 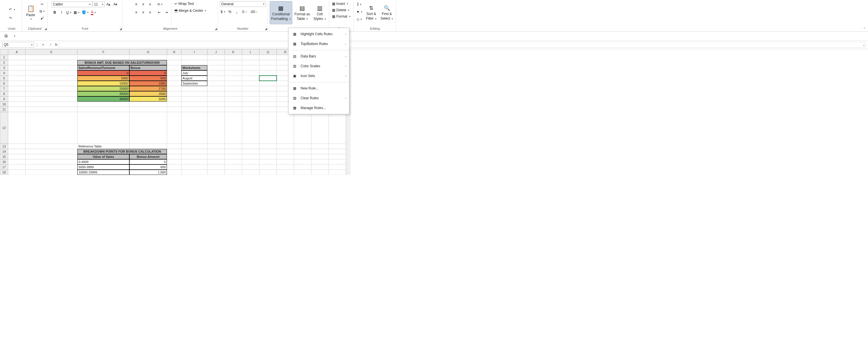 I want to click on alignment-dialog-launcher: ◢, so click(x=216, y=29).